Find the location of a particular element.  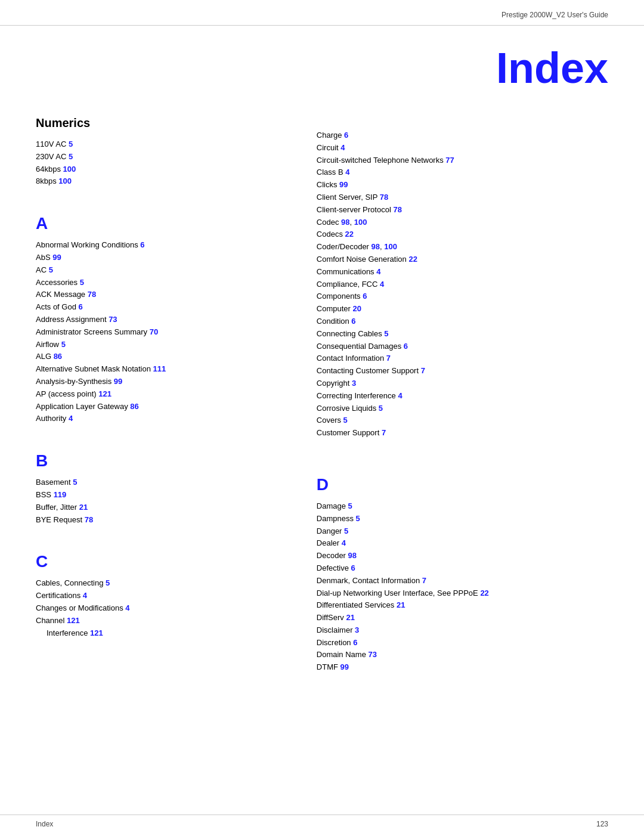

entry-computer: Computer 20 is located at coordinates (463, 309).